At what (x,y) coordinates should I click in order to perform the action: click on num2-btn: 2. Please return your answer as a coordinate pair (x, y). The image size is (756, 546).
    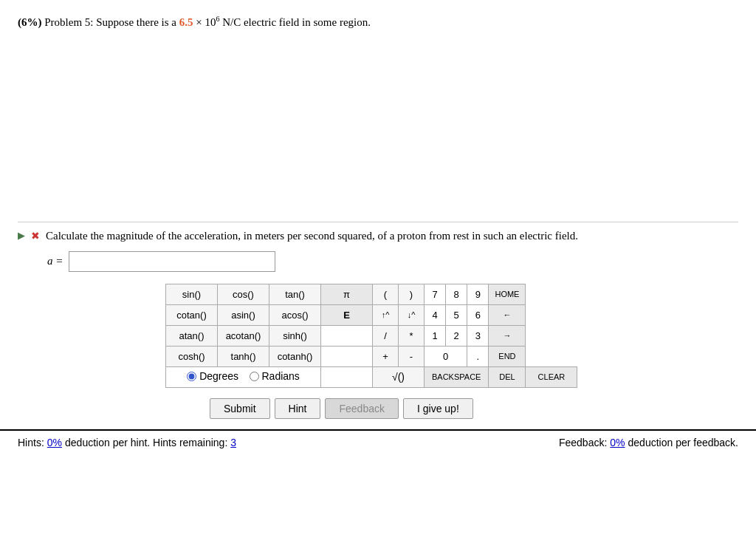
    Looking at the image, I should click on (456, 335).